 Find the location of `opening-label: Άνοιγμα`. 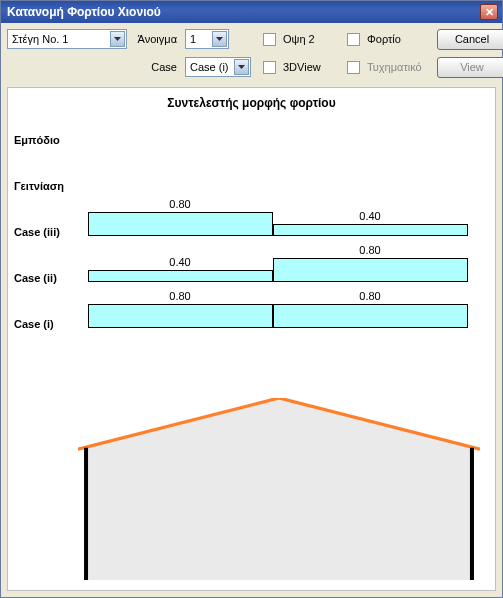

opening-label: Άνοιγμα is located at coordinates (156, 39).